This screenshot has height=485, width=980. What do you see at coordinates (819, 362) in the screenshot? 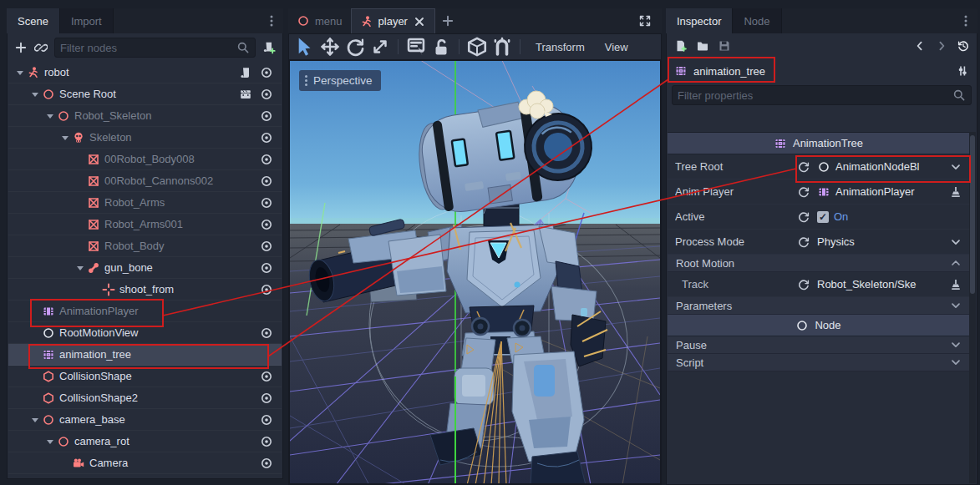
I see `section-script: Script` at bounding box center [819, 362].